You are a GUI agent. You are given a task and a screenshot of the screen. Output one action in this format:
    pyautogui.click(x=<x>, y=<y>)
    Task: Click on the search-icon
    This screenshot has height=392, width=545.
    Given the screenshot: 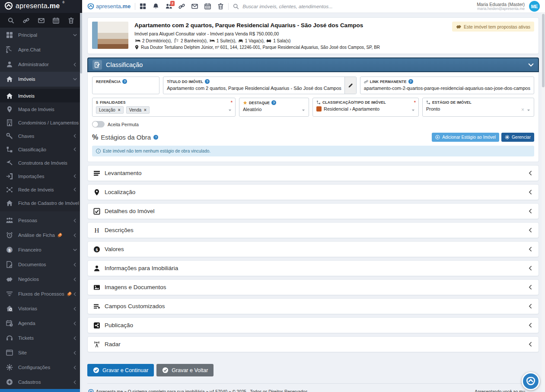 What is the action you would take?
    pyautogui.click(x=11, y=21)
    